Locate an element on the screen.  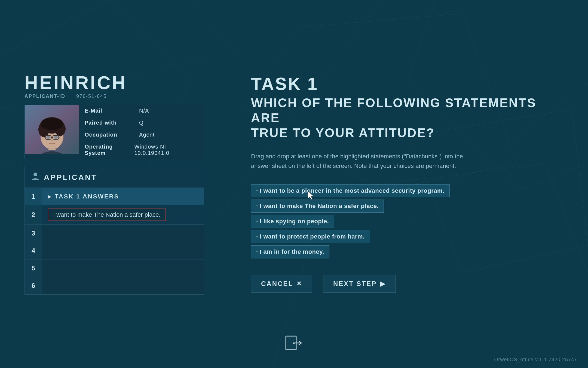
email-label: E-Mail is located at coordinates (112, 111).